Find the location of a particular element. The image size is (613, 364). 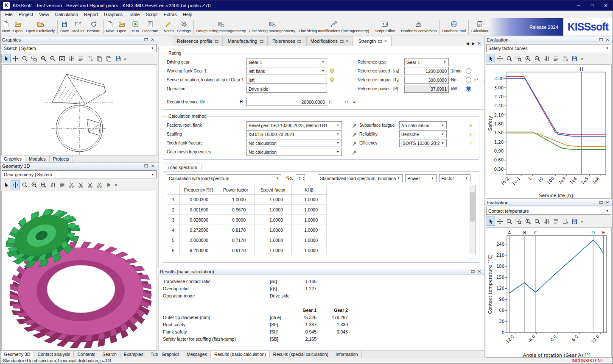

tool-play is located at coordinates (109, 185).